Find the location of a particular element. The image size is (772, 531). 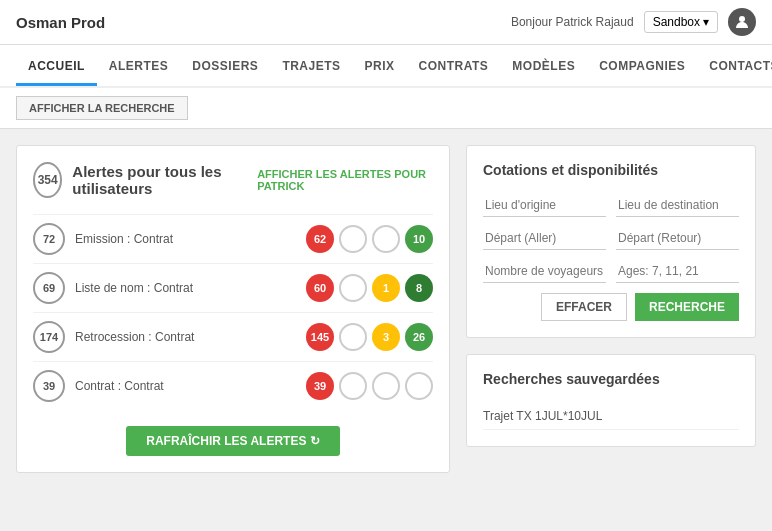

nav-item-trajets: TRAJETS is located at coordinates (311, 66).